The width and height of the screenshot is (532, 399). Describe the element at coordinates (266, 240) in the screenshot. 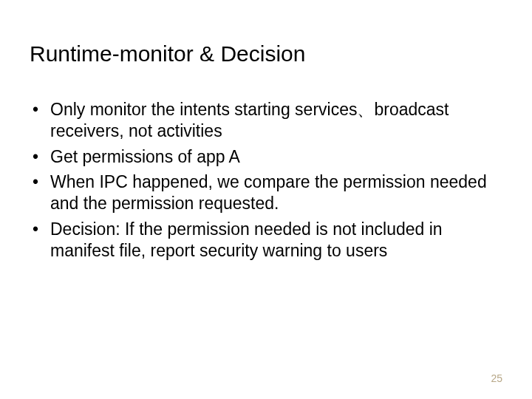

I see `list-item: Decision: If the permission needed is no…` at that location.